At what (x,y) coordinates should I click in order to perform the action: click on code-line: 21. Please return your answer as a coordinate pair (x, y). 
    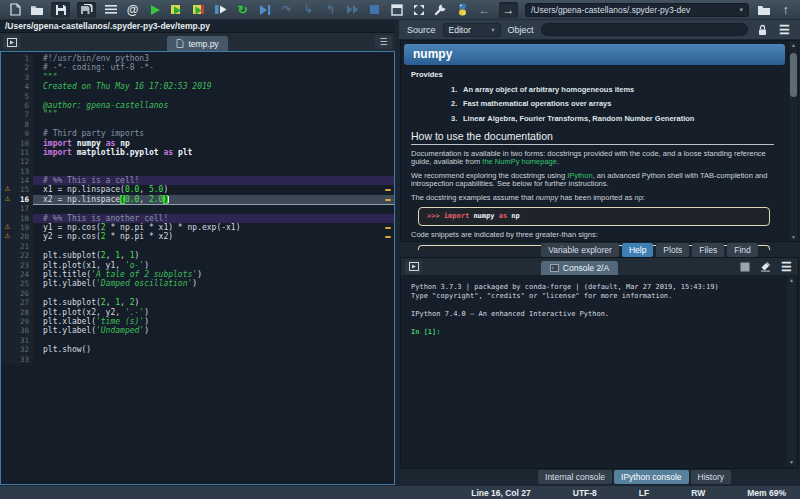
    Looking at the image, I should click on (198, 246).